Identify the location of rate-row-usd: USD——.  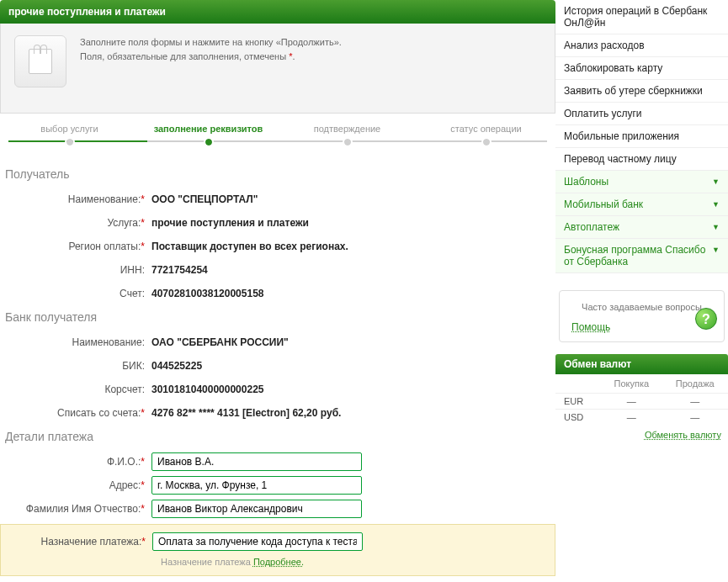
(641, 417).